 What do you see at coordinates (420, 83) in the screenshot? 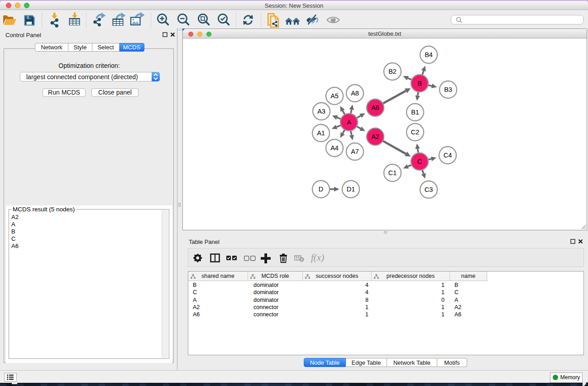
I see `svg-text: B` at bounding box center [420, 83].